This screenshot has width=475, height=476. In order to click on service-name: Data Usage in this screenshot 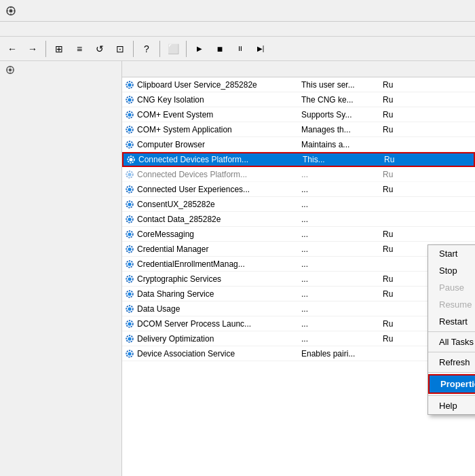, I will do `click(210, 309)`.